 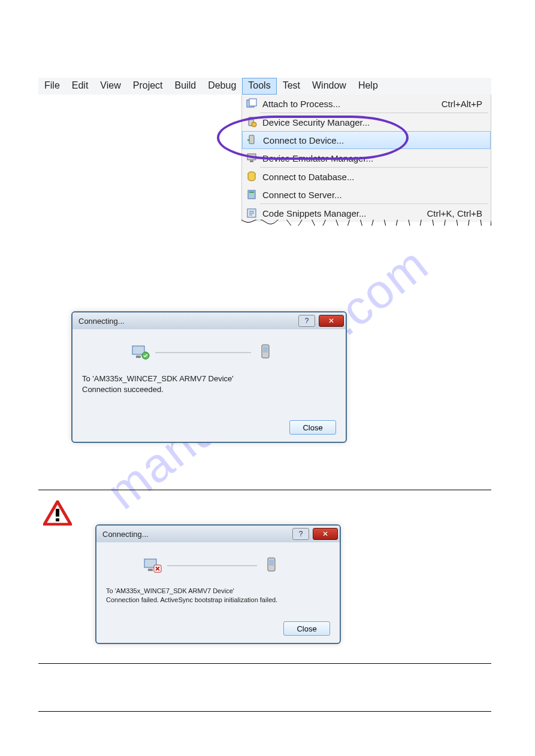 I want to click on menu-build: Build, so click(x=186, y=86).